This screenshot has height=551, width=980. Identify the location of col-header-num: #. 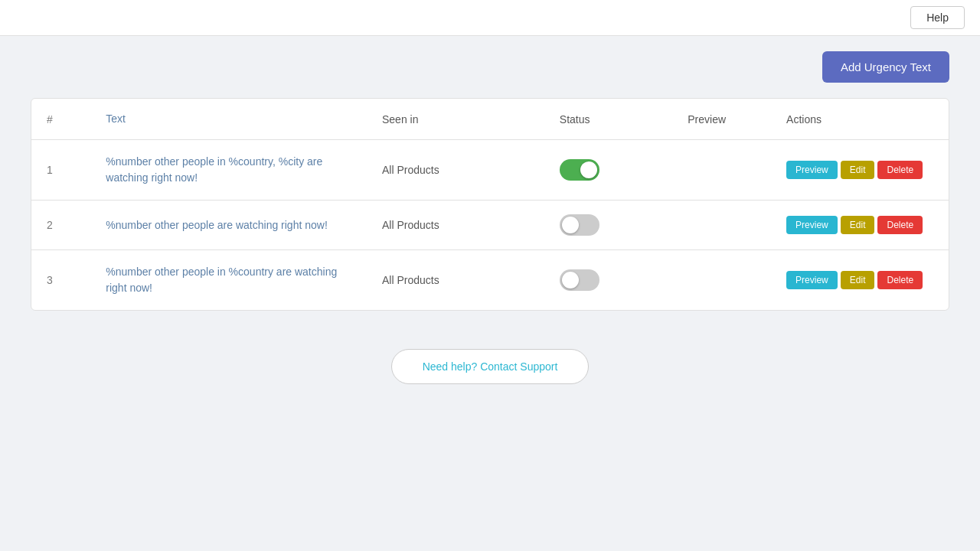
(61, 119).